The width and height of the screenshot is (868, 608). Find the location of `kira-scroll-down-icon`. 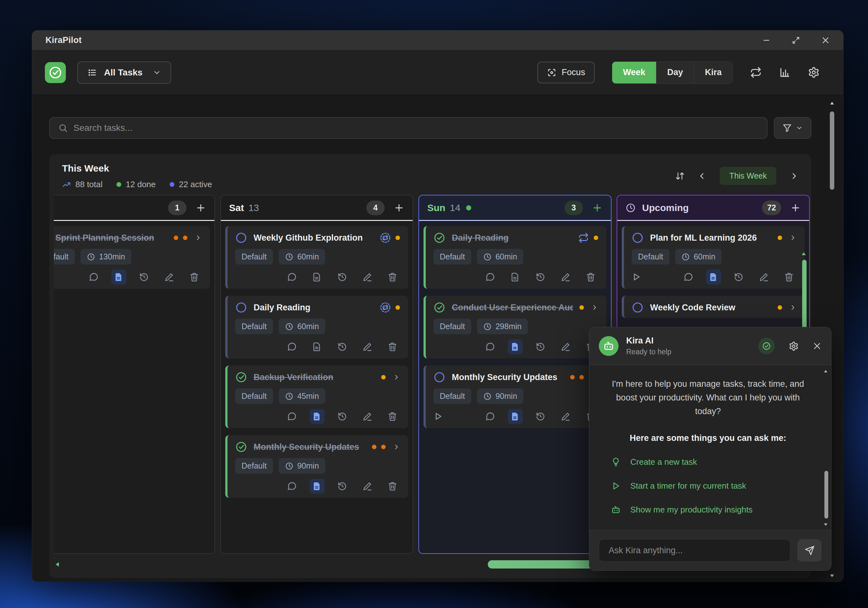

kira-scroll-down-icon is located at coordinates (826, 525).